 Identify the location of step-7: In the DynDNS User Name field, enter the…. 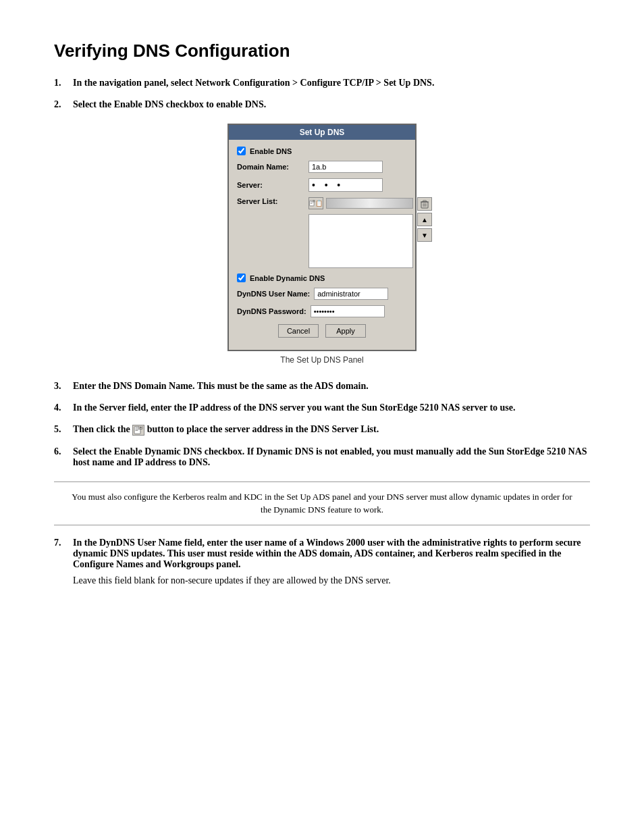
(322, 562).